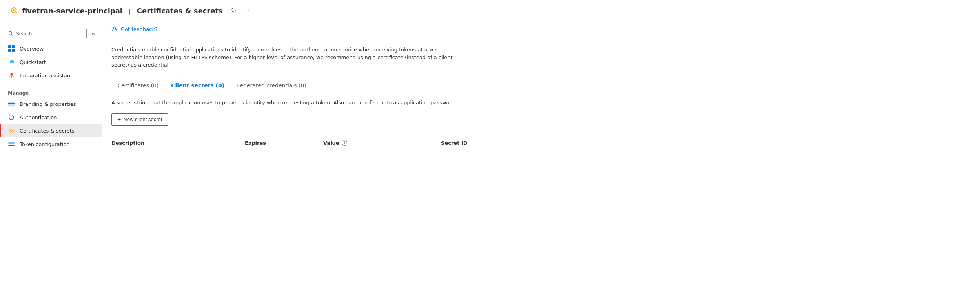 Image resolution: width=980 pixels, height=291 pixels. What do you see at coordinates (51, 84) in the screenshot?
I see `sidebar-divider` at bounding box center [51, 84].